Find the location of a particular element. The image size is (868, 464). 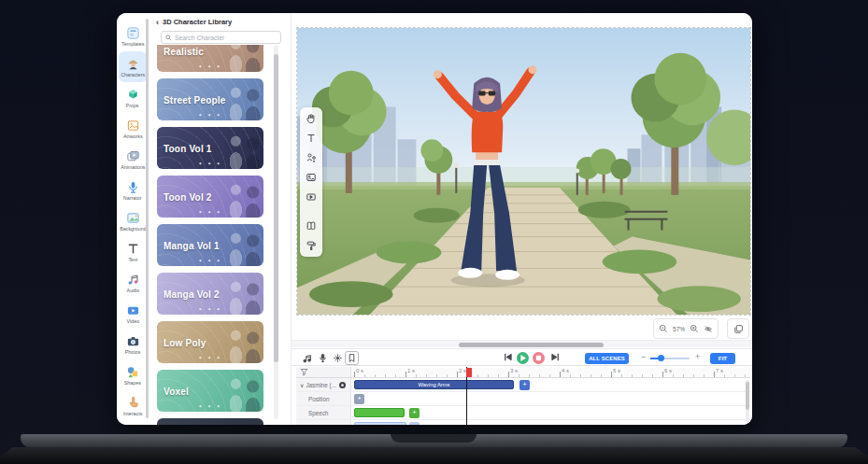

sidebar-item-interacts: Interacts is located at coordinates (133, 405).